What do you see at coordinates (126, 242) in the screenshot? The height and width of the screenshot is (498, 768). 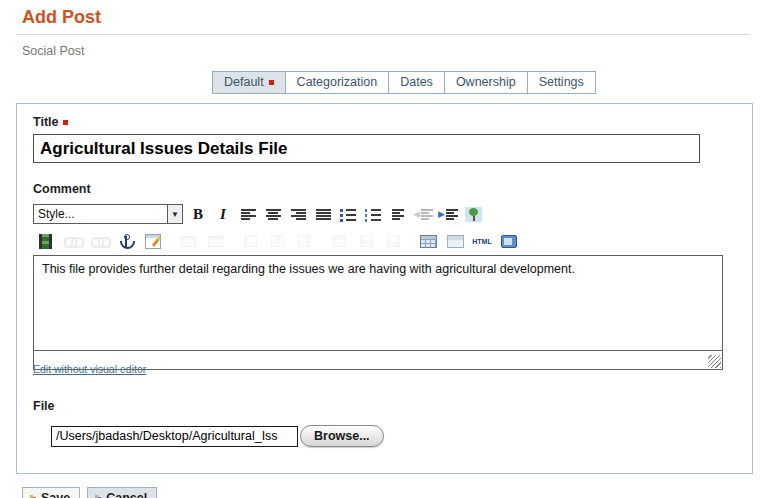 I see `anchor-icon` at bounding box center [126, 242].